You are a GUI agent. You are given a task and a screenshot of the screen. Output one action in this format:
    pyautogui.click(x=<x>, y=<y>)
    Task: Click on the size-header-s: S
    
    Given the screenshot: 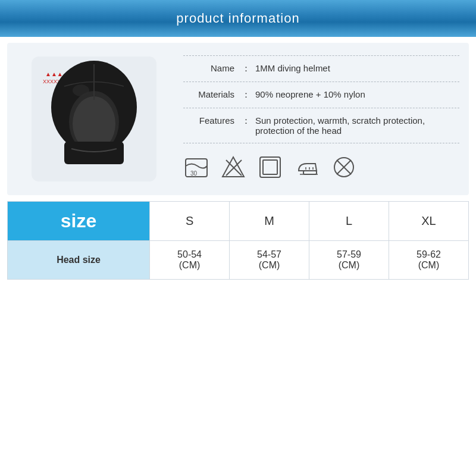 What is the action you would take?
    pyautogui.click(x=190, y=221)
    